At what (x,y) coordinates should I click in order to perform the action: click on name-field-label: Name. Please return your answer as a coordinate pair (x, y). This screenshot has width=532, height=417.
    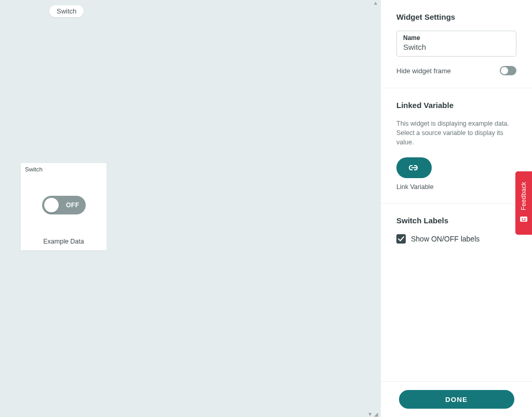
    Looking at the image, I should click on (456, 38).